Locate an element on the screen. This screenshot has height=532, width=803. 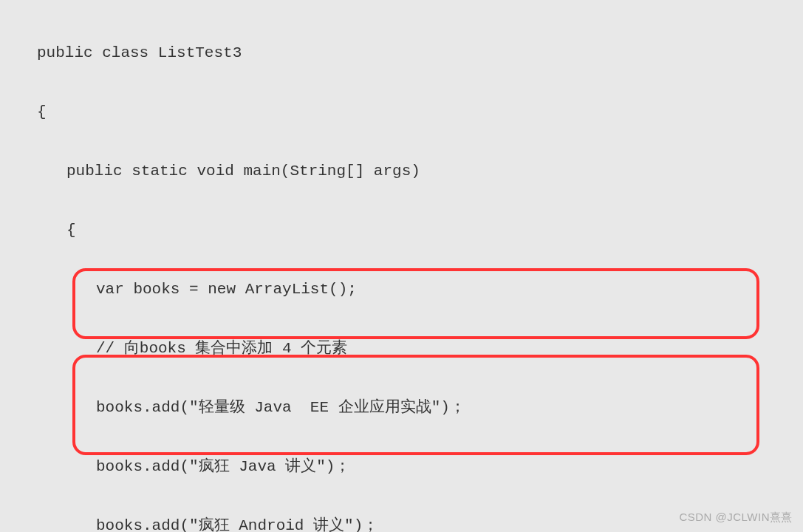
code-line: public class ListTest3 is located at coordinates (402, 53).